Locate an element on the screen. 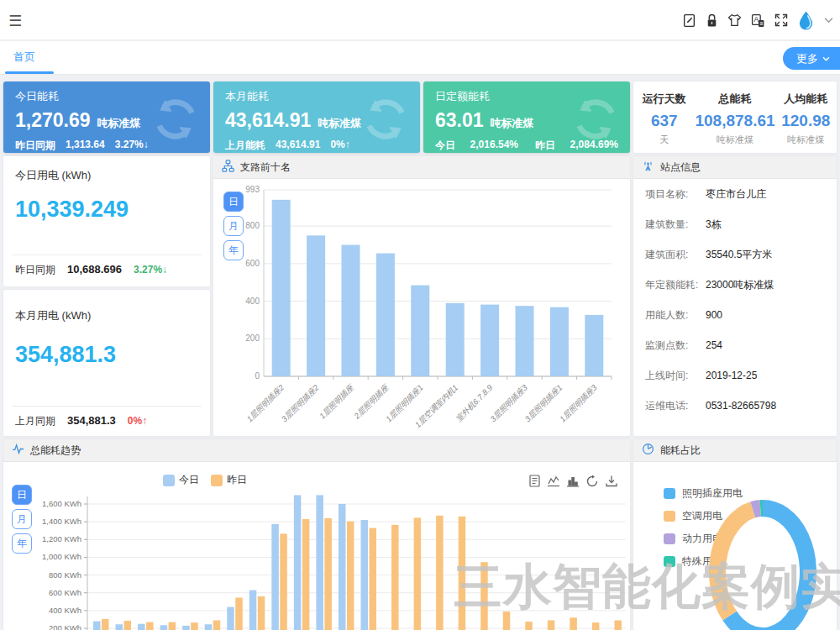 The image size is (840, 630). card-quota-energy: 日定额能耗 63.01吨标准煤 今日占比:2,016.54% 昨日占比:2,08… is located at coordinates (527, 118).